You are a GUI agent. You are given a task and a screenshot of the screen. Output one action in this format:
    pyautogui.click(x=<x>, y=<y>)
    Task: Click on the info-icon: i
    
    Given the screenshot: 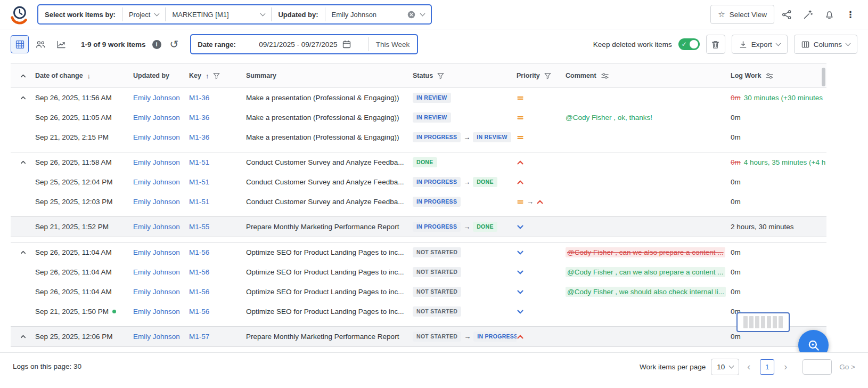 What is the action you would take?
    pyautogui.click(x=157, y=45)
    